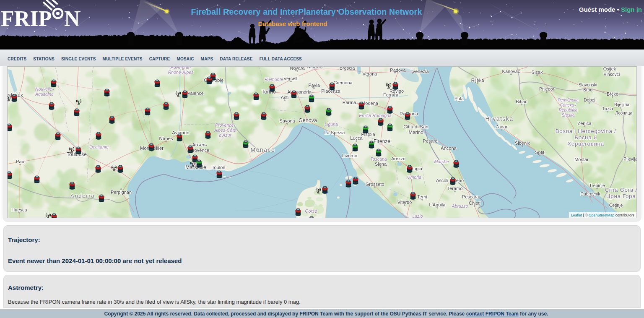 The height and width of the screenshot is (318, 644). What do you see at coordinates (430, 141) in the screenshot?
I see `svg-text: Pesaro` at bounding box center [430, 141].